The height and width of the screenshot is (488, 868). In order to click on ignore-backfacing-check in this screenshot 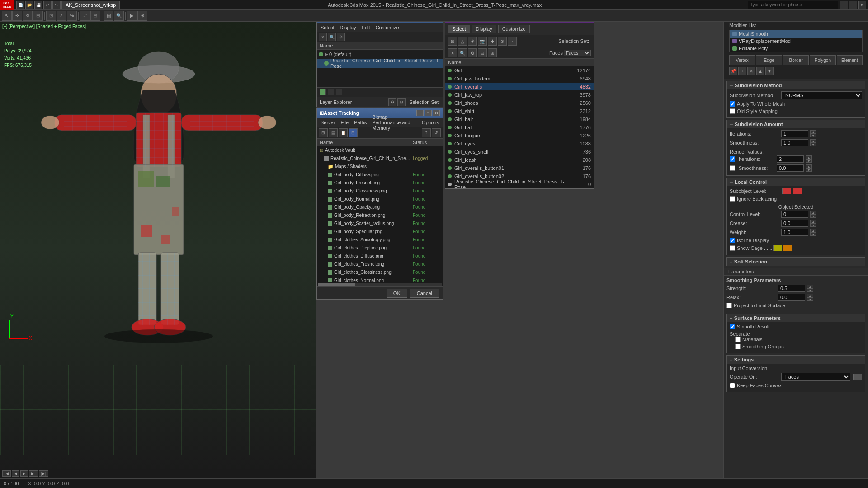, I will do `click(732, 199)`.